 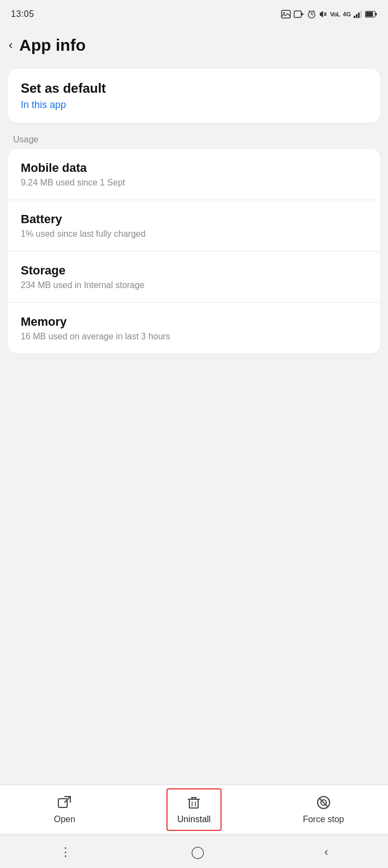 I want to click on force-stop-label: Force stop, so click(x=324, y=819).